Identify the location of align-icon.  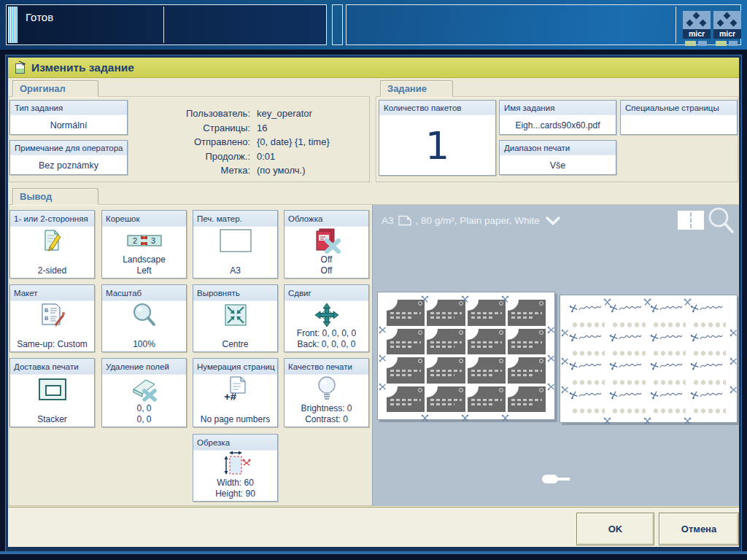
(235, 315).